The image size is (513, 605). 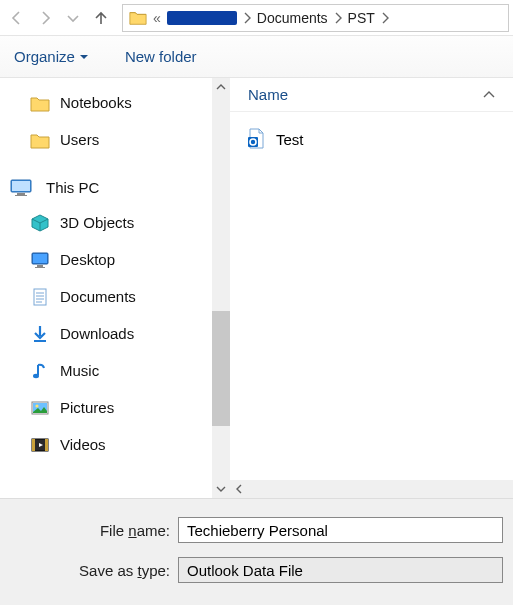 What do you see at coordinates (73, 18) in the screenshot?
I see `chevron-down-icon` at bounding box center [73, 18].